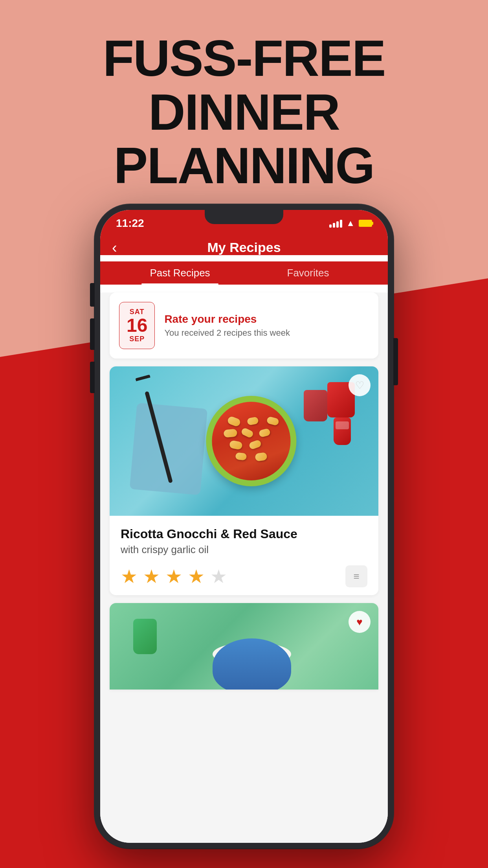 This screenshot has height=868, width=488. What do you see at coordinates (130, 223) in the screenshot?
I see `status-time: 11:22` at bounding box center [130, 223].